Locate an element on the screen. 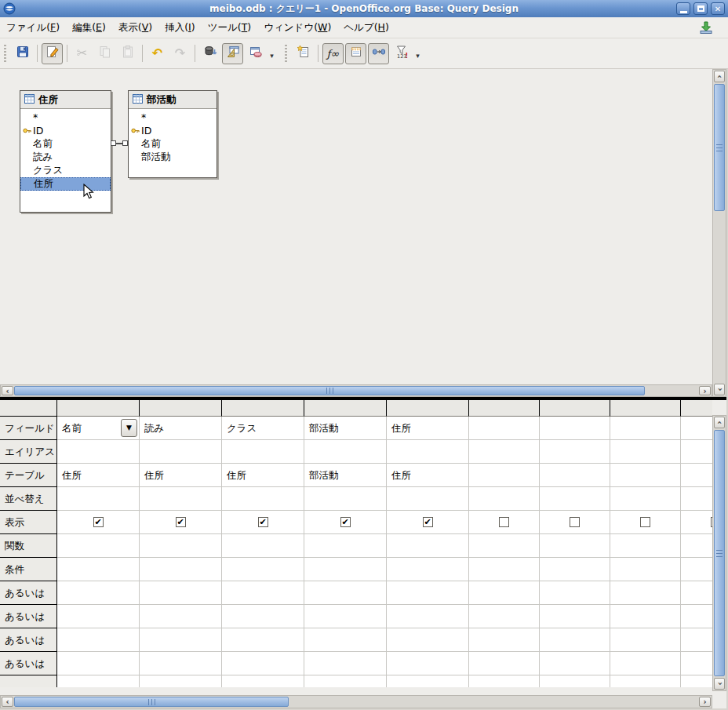  field-item: 名前 is located at coordinates (66, 144).